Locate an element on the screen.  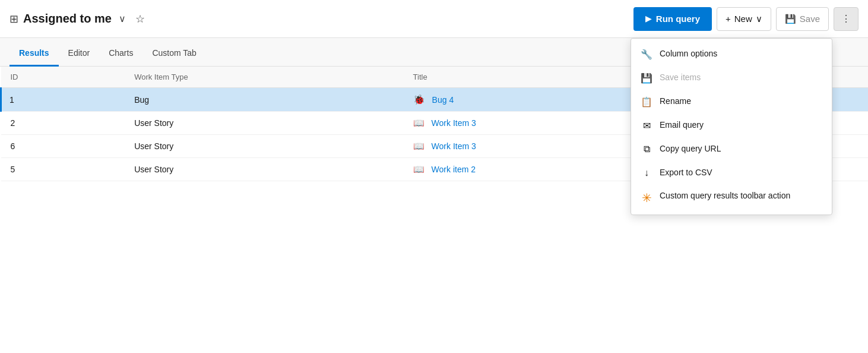
plus-icon: + is located at coordinates (728, 19).